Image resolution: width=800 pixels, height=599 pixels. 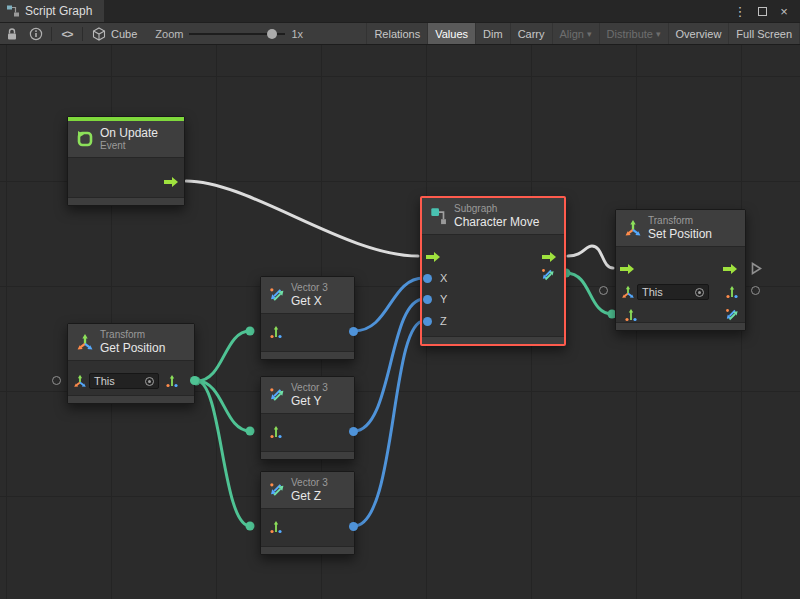 What do you see at coordinates (56, 380) in the screenshot?
I see `port-getposition-this-unconnected` at bounding box center [56, 380].